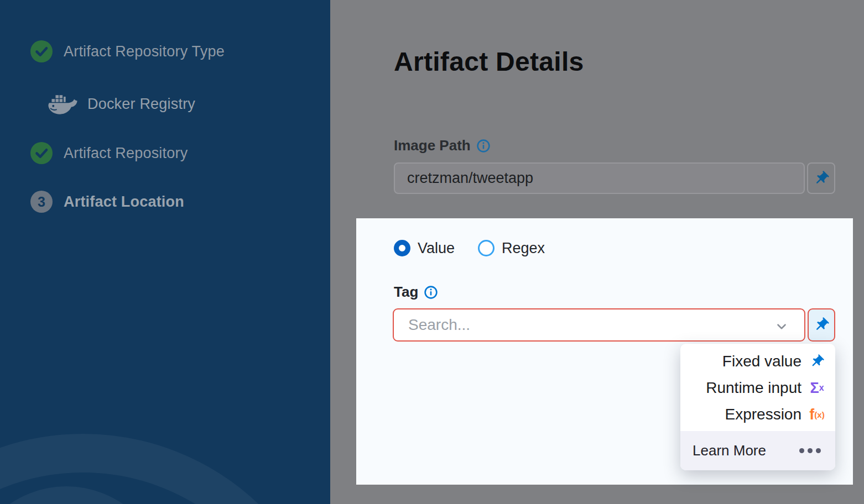 Image resolution: width=864 pixels, height=504 pixels. Describe the element at coordinates (782, 328) in the screenshot. I see `chevron-down-icon` at that location.